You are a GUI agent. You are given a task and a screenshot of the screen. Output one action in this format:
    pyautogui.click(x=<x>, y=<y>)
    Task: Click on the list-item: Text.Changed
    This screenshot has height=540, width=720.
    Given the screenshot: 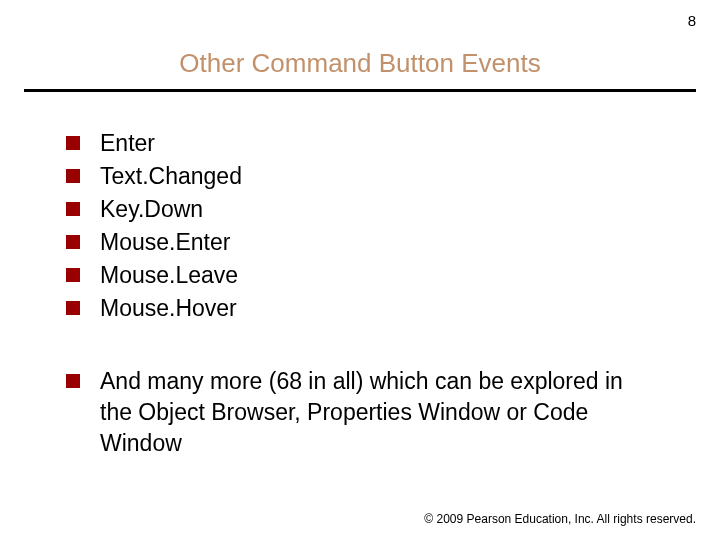 What is the action you would take?
    pyautogui.click(x=363, y=176)
    